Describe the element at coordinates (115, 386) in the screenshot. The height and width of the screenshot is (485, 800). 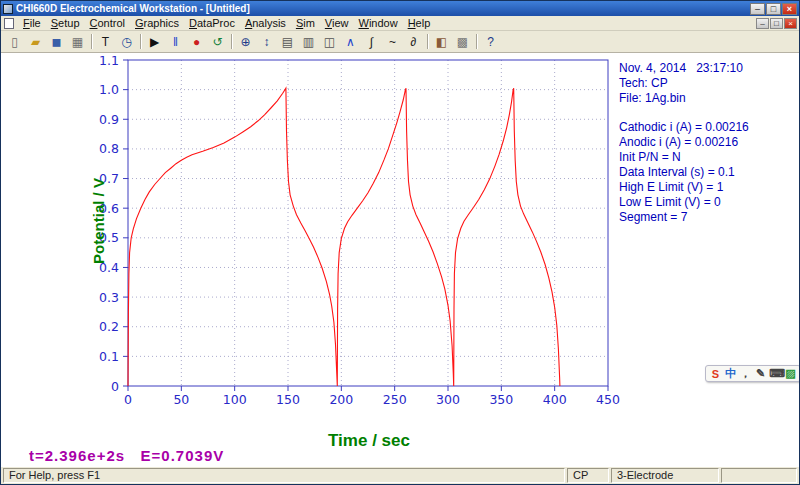
I see `y-tick-label: 0` at that location.